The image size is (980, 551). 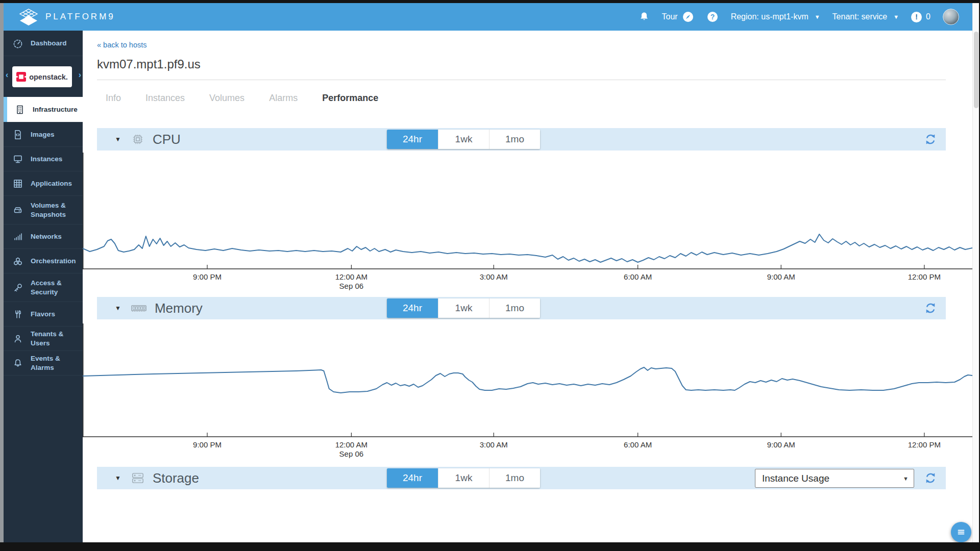 What do you see at coordinates (81, 17) in the screenshot?
I see `brand-name: PLATFORM9` at bounding box center [81, 17].